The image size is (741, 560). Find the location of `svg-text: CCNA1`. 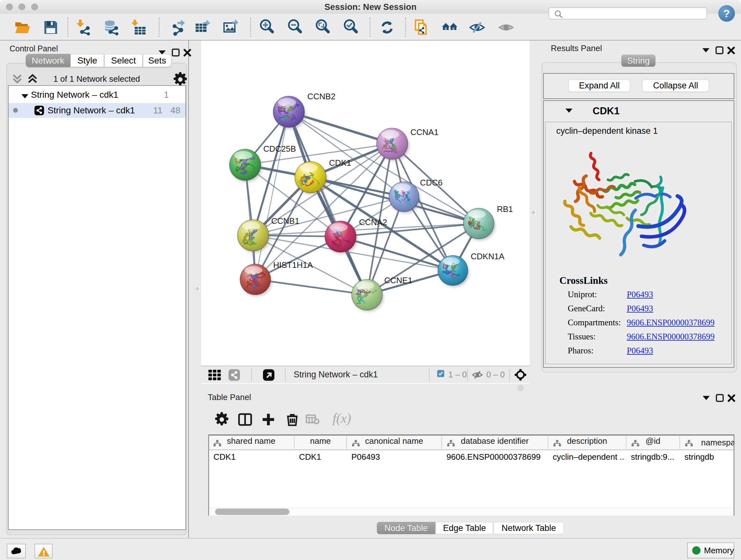

svg-text: CCNA1 is located at coordinates (424, 132).